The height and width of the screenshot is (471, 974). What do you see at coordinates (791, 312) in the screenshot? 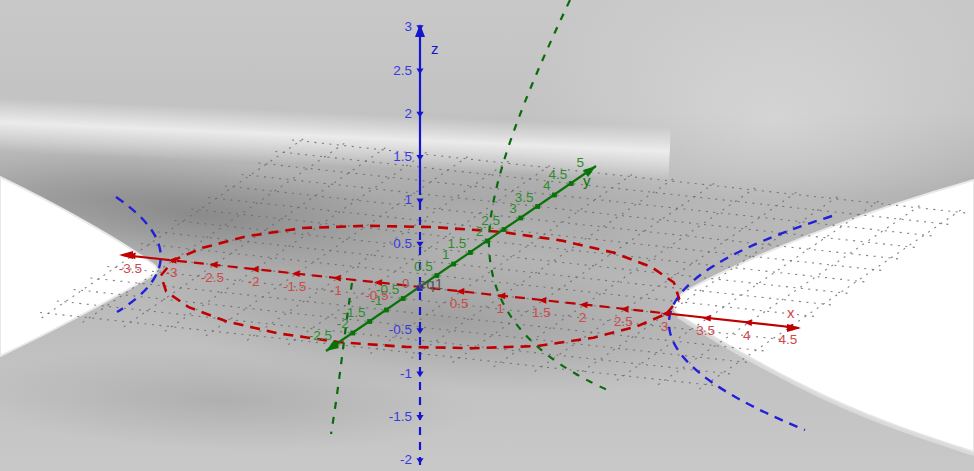
I see `svg-text: x` at bounding box center [791, 312].